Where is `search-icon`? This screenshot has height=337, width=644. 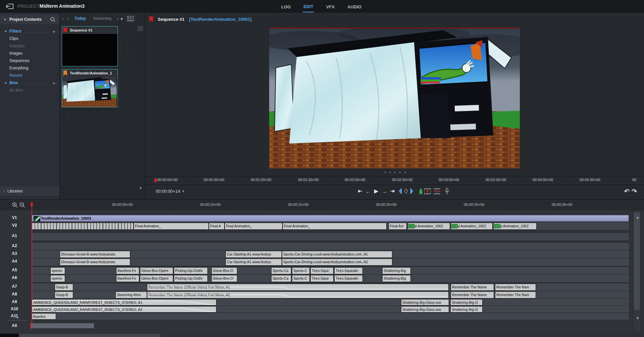
search-icon is located at coordinates (53, 19).